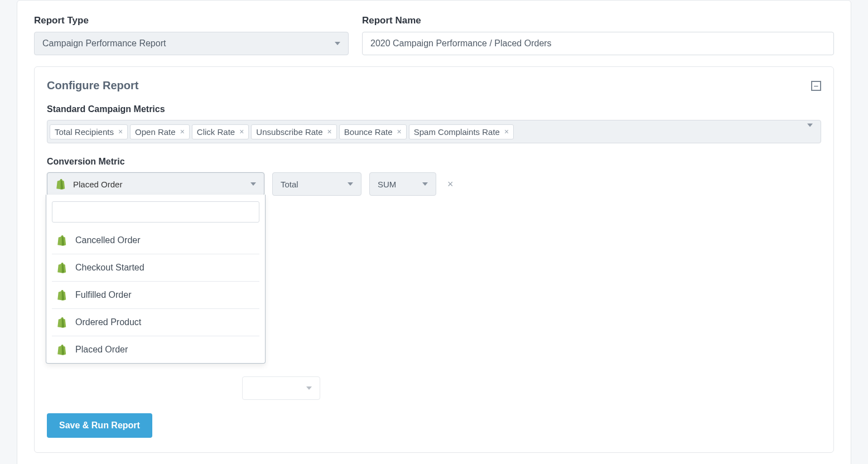 The width and height of the screenshot is (868, 464). Describe the element at coordinates (156, 322) in the screenshot. I see `dropdown-option: Ordered Product` at that location.